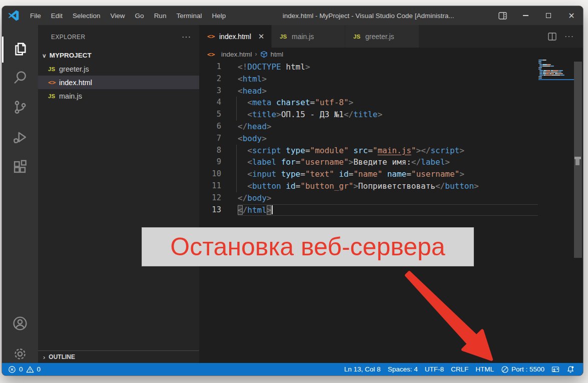  What do you see at coordinates (552, 37) in the screenshot?
I see `split-editor-icon` at bounding box center [552, 37].